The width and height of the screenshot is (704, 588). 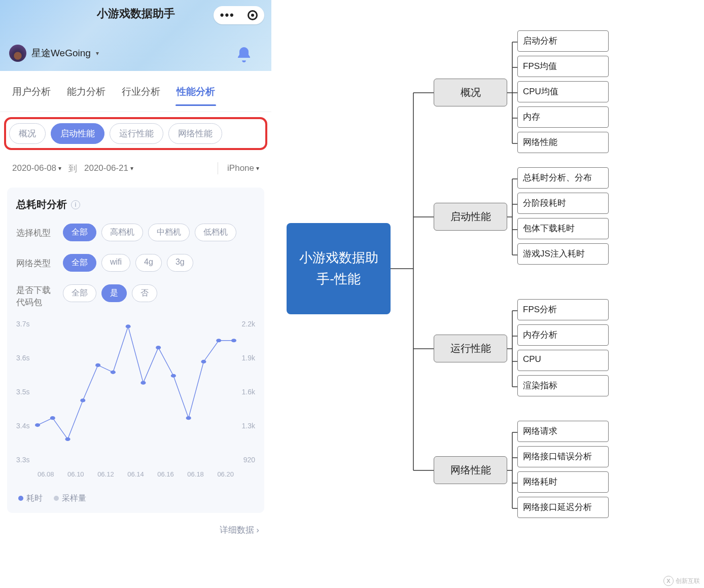 I want to click on tab-performance: 性能分析, so click(x=196, y=95).